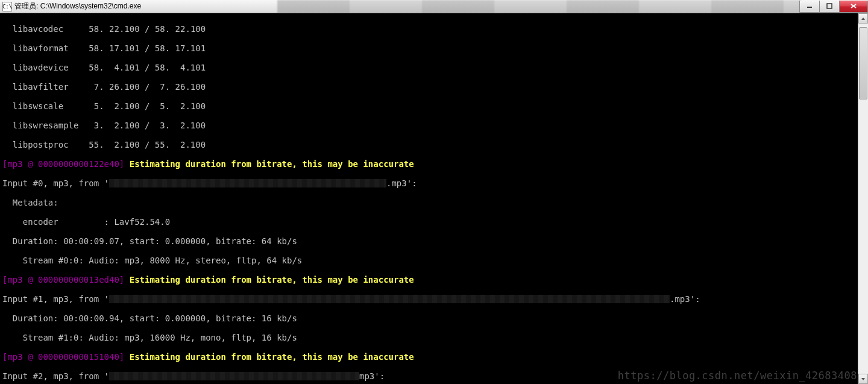  What do you see at coordinates (147, 145) in the screenshot?
I see `lib-version: 55. 2.100 / 55. 2.100` at bounding box center [147, 145].